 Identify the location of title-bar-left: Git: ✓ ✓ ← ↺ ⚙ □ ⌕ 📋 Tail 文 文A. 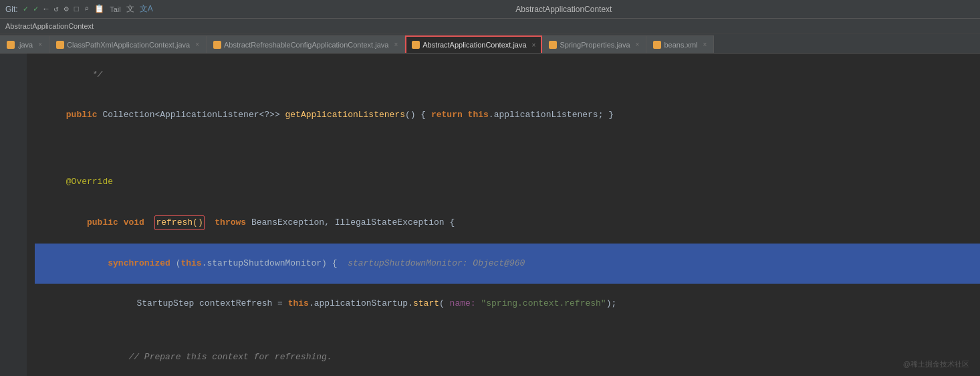
(79, 9).